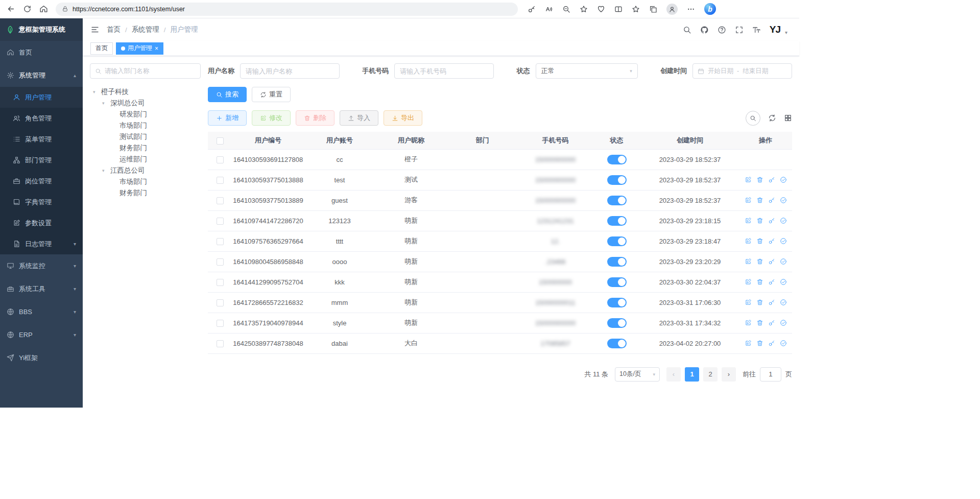 The width and height of the screenshot is (980, 499). What do you see at coordinates (674, 374) in the screenshot?
I see `prev-page-button: ‹` at bounding box center [674, 374].